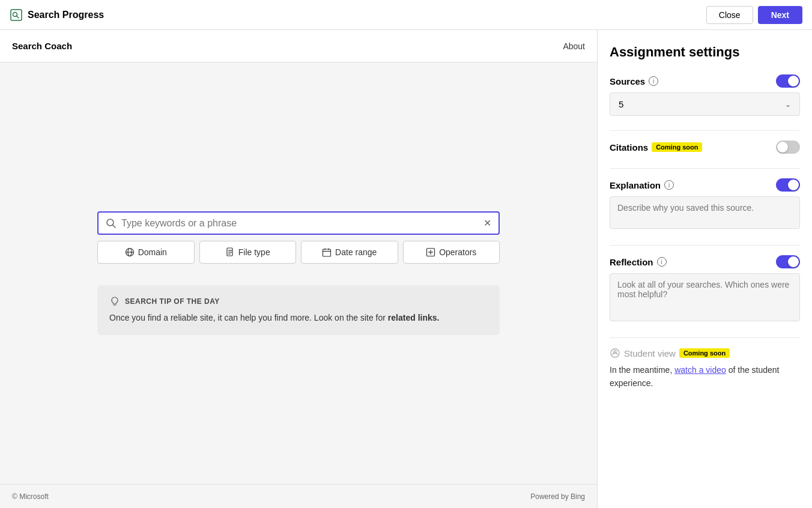  Describe the element at coordinates (704, 353) in the screenshot. I see `student-view-badge: Coming soon` at that location.